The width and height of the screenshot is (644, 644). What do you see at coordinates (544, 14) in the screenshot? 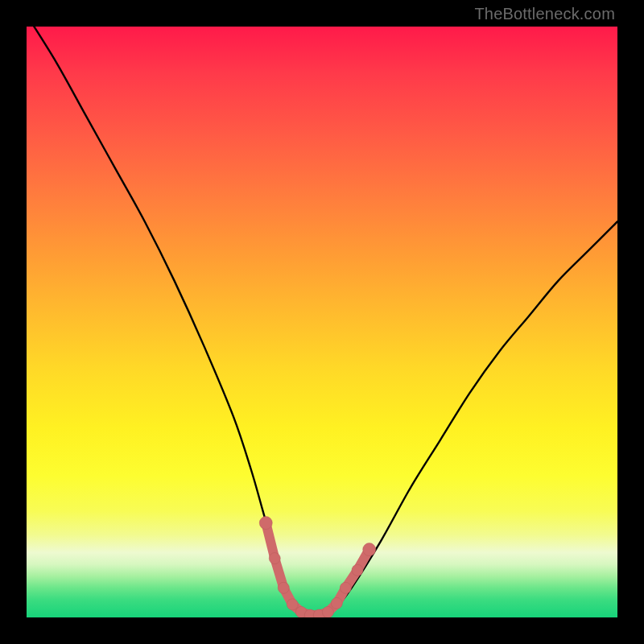
I see `attribution-label: TheBottleneck.com` at bounding box center [544, 14].